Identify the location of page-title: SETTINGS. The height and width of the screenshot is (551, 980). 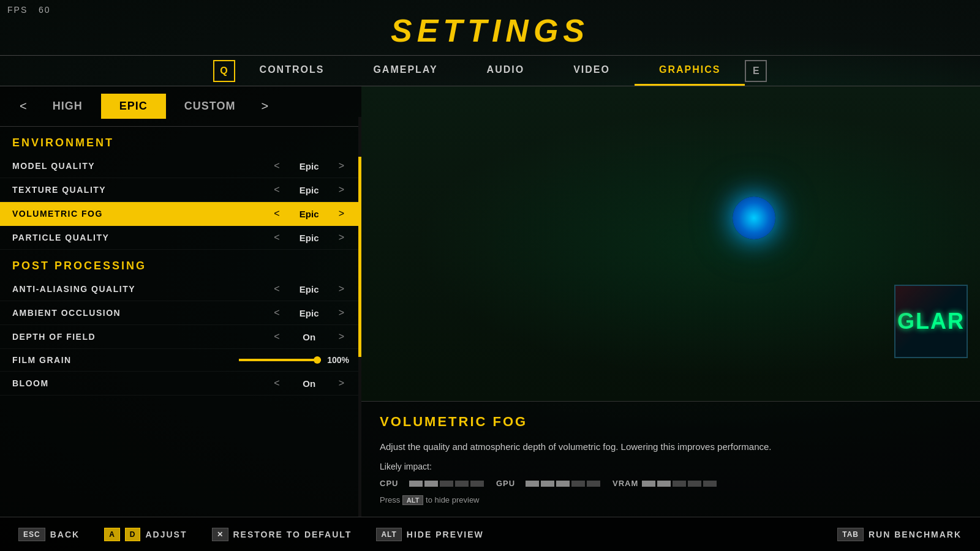
(490, 31).